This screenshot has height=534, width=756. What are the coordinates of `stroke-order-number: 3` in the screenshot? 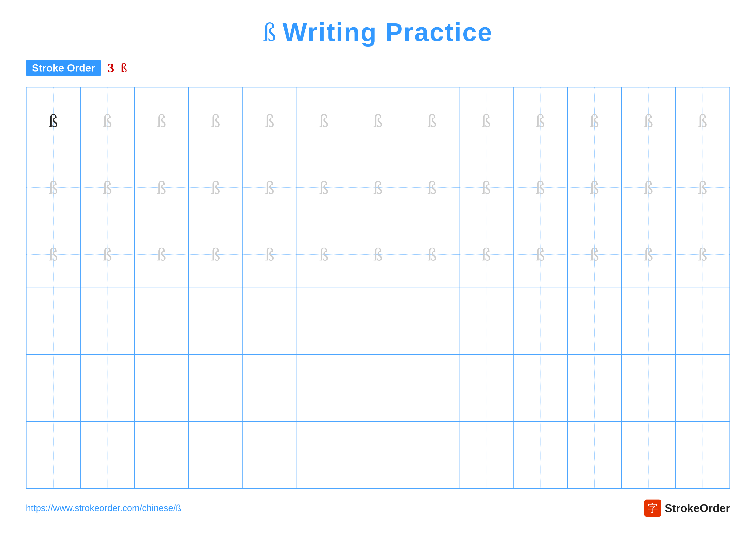 It's located at (111, 68).